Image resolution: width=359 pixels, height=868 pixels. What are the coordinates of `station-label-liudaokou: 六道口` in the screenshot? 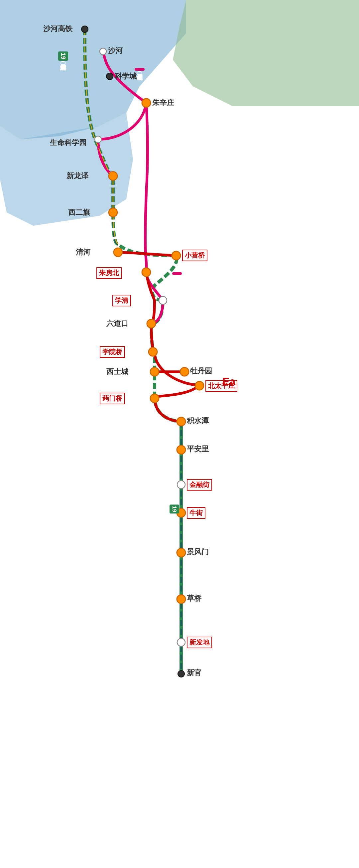 It's located at (117, 323).